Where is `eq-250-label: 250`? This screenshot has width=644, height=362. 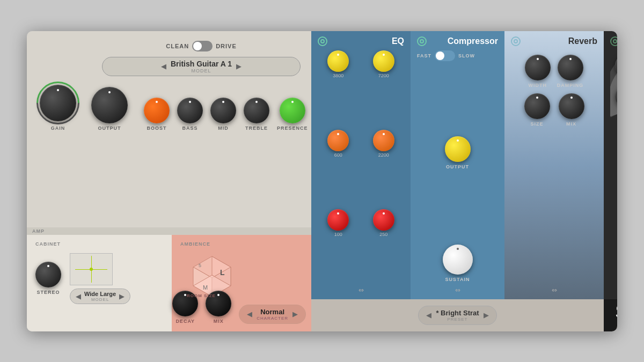
eq-250-label: 250 is located at coordinates (383, 234).